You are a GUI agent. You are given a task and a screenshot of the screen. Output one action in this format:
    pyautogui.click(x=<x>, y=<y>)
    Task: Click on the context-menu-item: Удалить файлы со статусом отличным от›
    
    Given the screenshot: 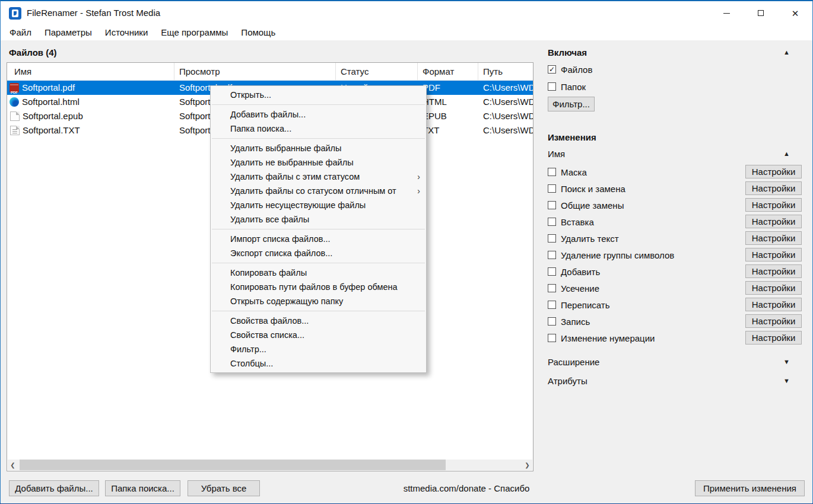 What is the action you would take?
    pyautogui.click(x=318, y=191)
    